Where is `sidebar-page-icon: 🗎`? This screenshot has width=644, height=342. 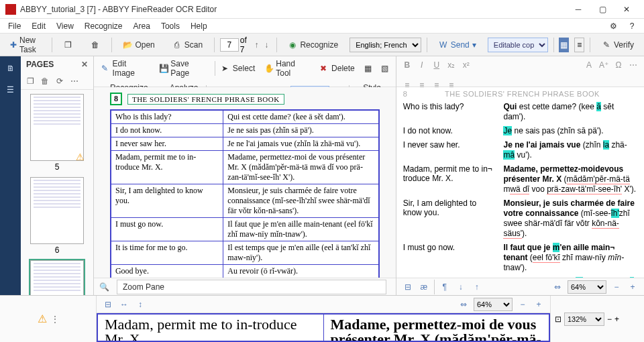 sidebar-page-icon: 🗎 is located at coordinates (11, 68).